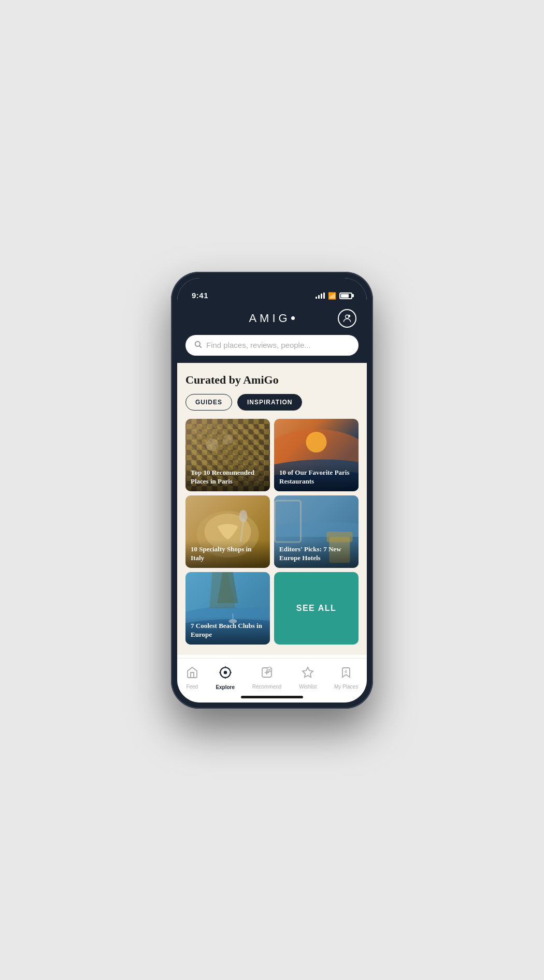  Describe the element at coordinates (346, 678) in the screenshot. I see `nav-my-places: My Places` at that location.